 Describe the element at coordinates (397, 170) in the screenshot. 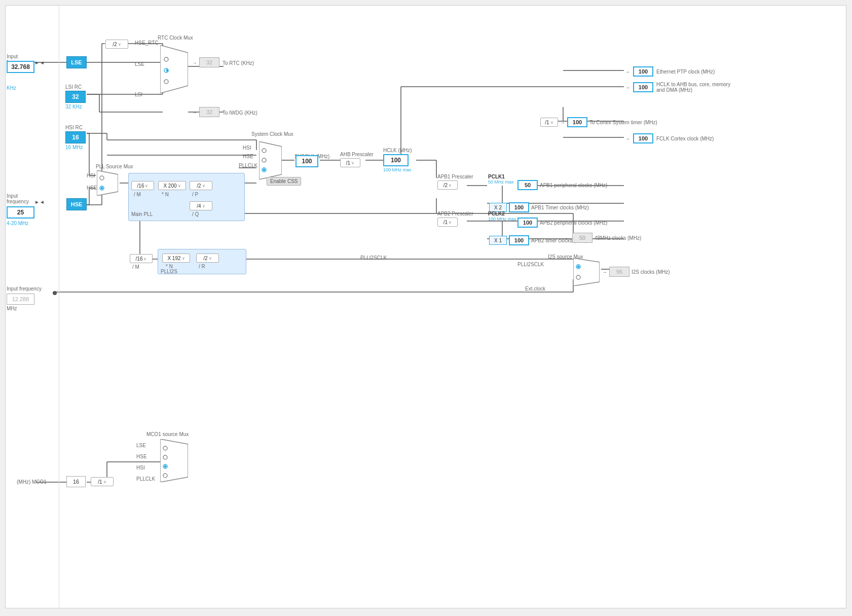

I see `hclk-max-label: 100 MHz max` at that location.